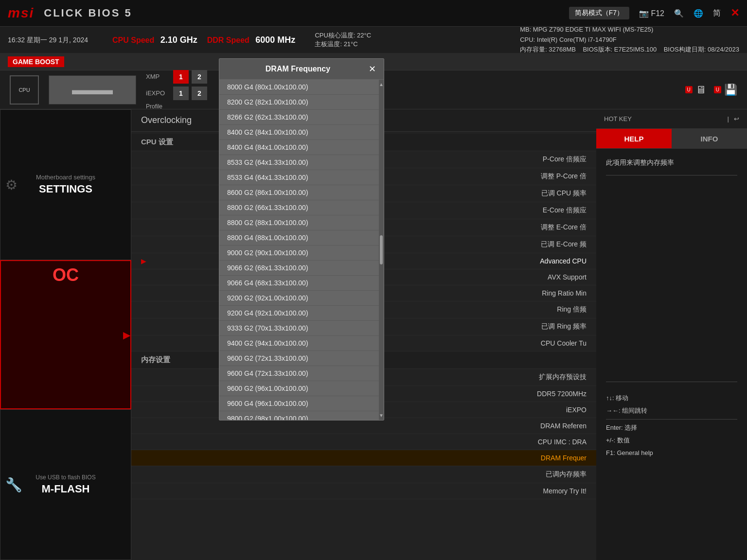 The width and height of the screenshot is (747, 560). What do you see at coordinates (672, 119) in the screenshot?
I see `hot-key-bar: HOT KEY | ↩` at bounding box center [672, 119].